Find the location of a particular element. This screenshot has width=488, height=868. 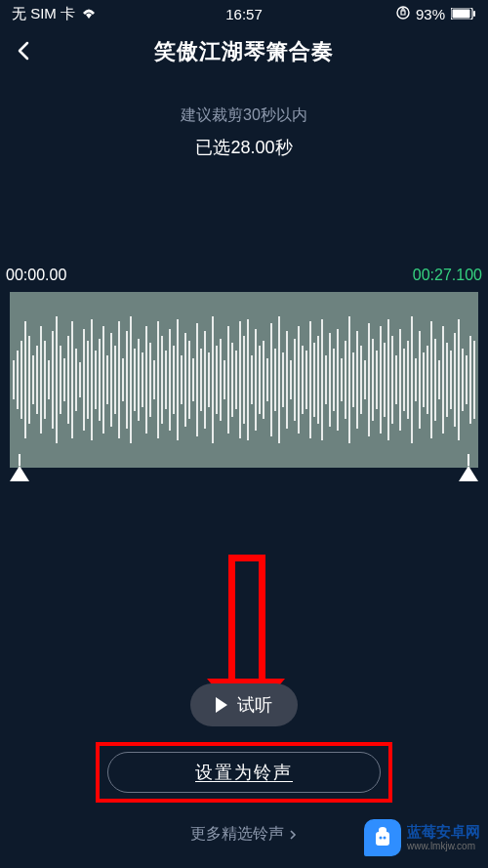

more-ringtones-link: 更多精选铃声 is located at coordinates (244, 834).